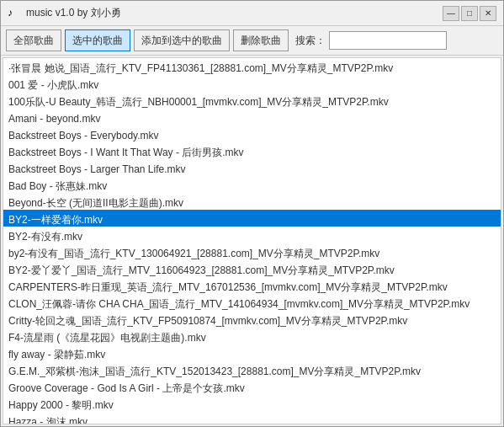 The width and height of the screenshot is (504, 427). Describe the element at coordinates (252, 83) in the screenshot. I see `list-item: 001 爱 - 小虎队.mkv` at that location.